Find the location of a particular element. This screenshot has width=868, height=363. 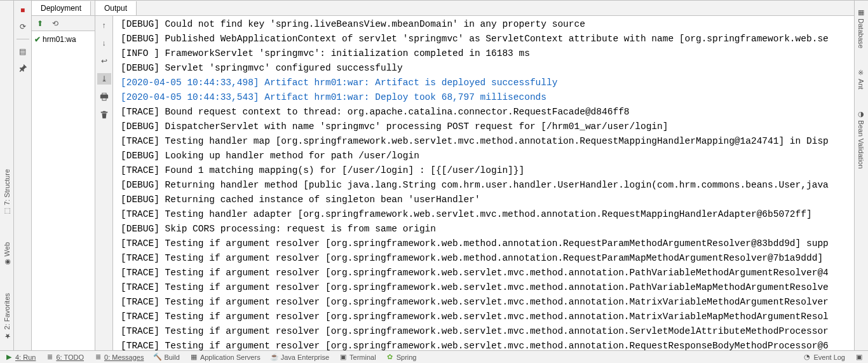

log-line: [DEBUG] Published WebApplicationContext … is located at coordinates (485, 39).